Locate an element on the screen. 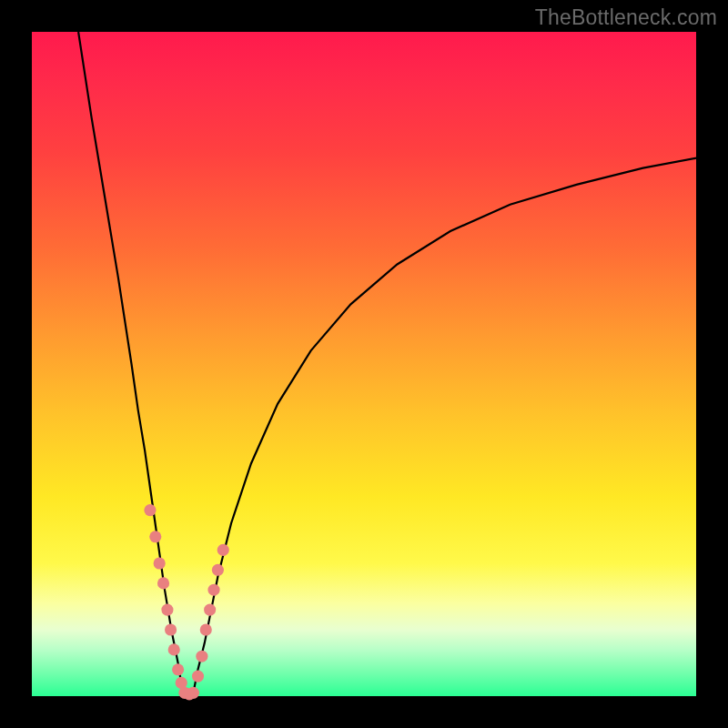 The image size is (728, 728). watermark-text: TheBottleneck.com is located at coordinates (626, 18).